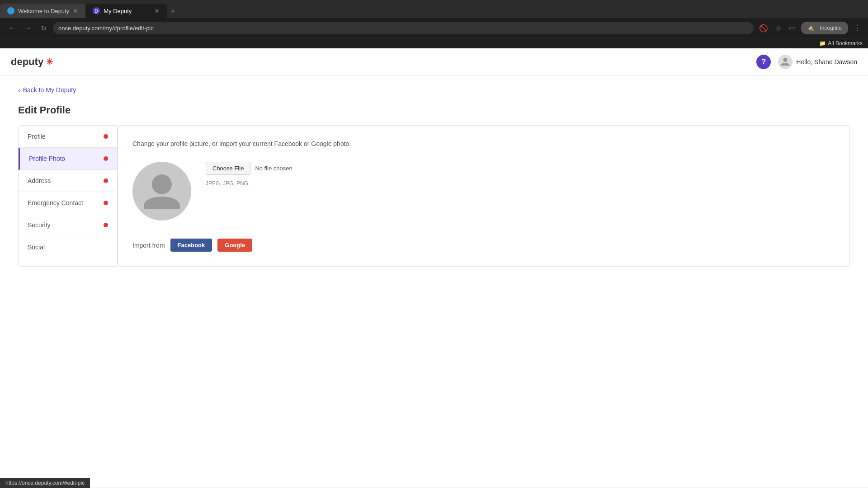 This screenshot has height=488, width=868. What do you see at coordinates (106, 136) in the screenshot?
I see `sidebar-profile-dot` at bounding box center [106, 136].